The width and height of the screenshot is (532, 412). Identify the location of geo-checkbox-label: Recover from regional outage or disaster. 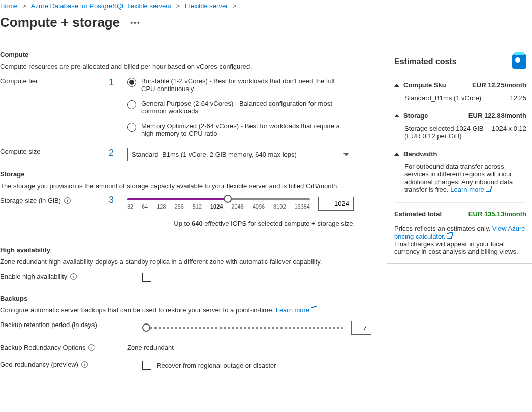
(216, 365).